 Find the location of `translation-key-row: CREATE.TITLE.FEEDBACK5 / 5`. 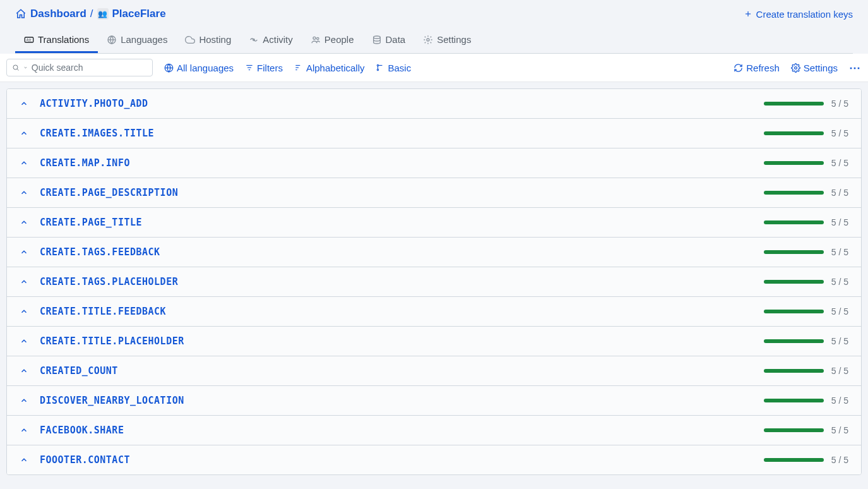

translation-key-row: CREATE.TITLE.FEEDBACK5 / 5 is located at coordinates (434, 312).